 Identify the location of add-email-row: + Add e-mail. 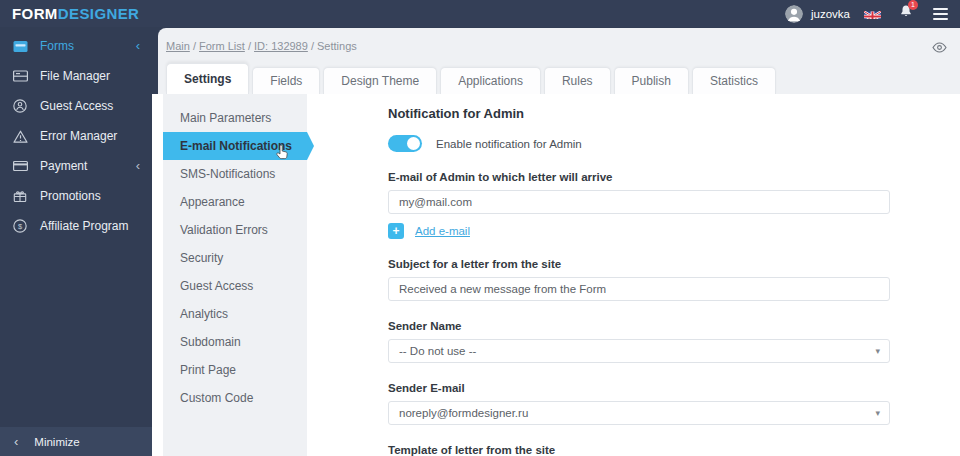
(639, 231).